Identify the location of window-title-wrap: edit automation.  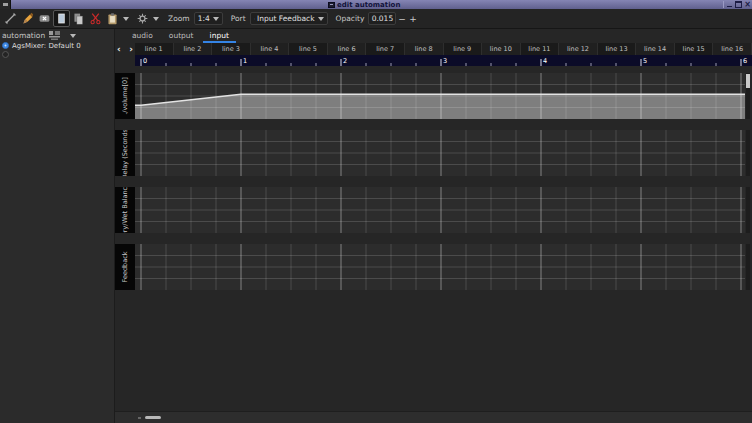
(364, 4).